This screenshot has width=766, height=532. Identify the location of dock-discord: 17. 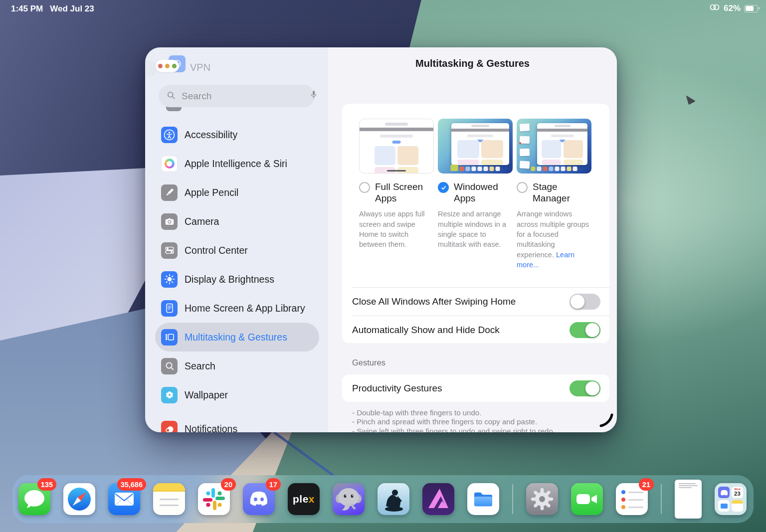
(259, 499).